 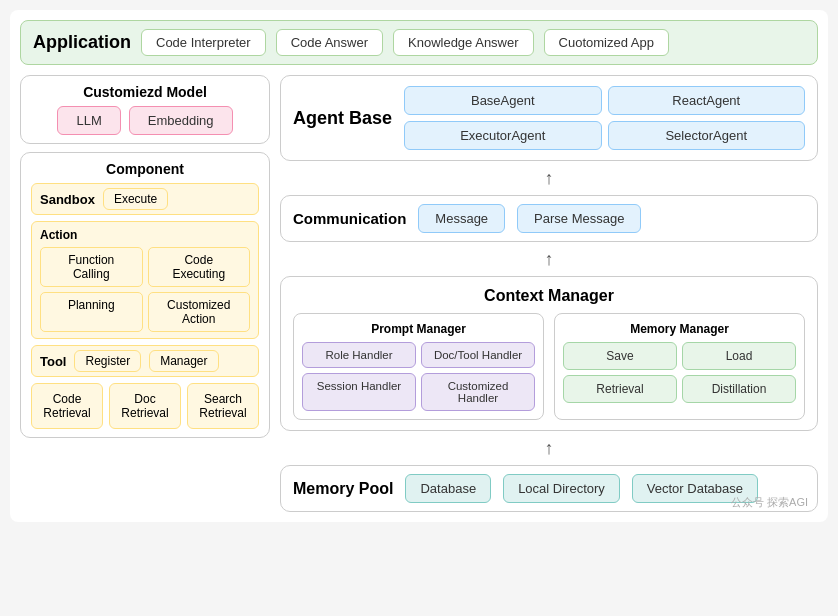 I want to click on retrieval-doc: Doc Retrieval, so click(x=145, y=406).